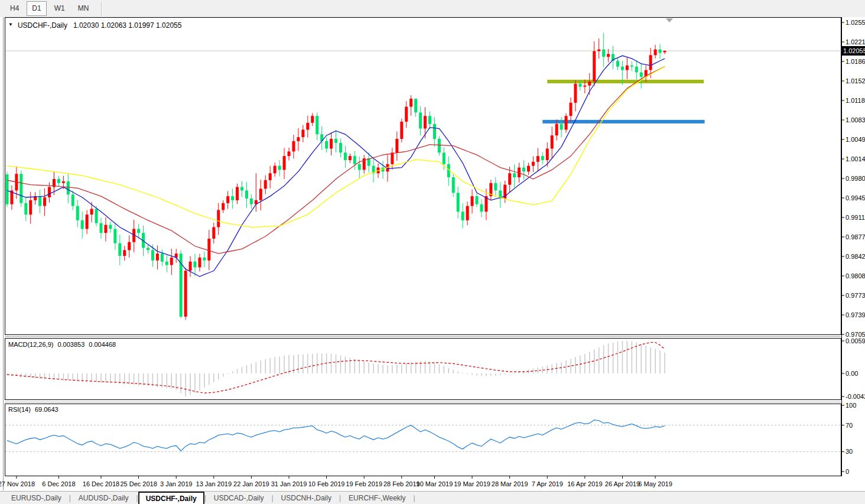  Describe the element at coordinates (239, 498) in the screenshot. I see `chart-tab-usdcad: USDCAD-,Daily` at that location.